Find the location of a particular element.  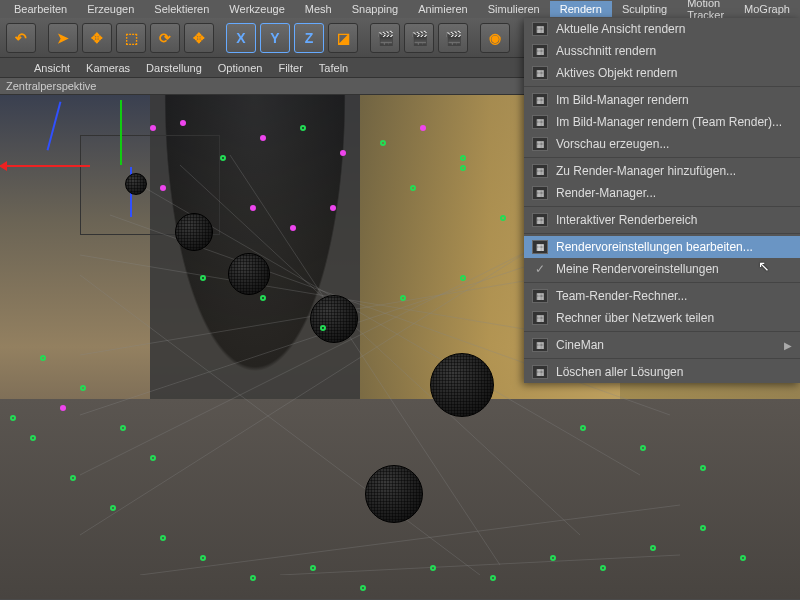

dd-label: Rendervoreinstellungen bearbeiten... is located at coordinates (654, 247).